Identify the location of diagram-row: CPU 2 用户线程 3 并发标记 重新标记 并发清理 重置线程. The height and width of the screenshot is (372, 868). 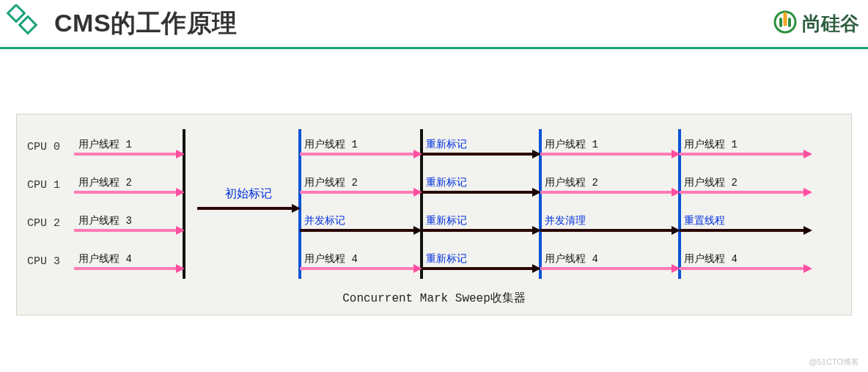
(434, 223).